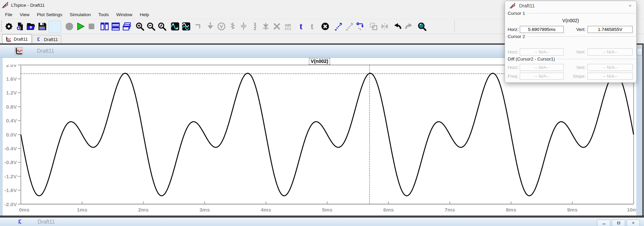 The height and width of the screenshot is (226, 644). Describe the element at coordinates (579, 76) in the screenshot. I see `diff-slope-label: Slope:` at that location.